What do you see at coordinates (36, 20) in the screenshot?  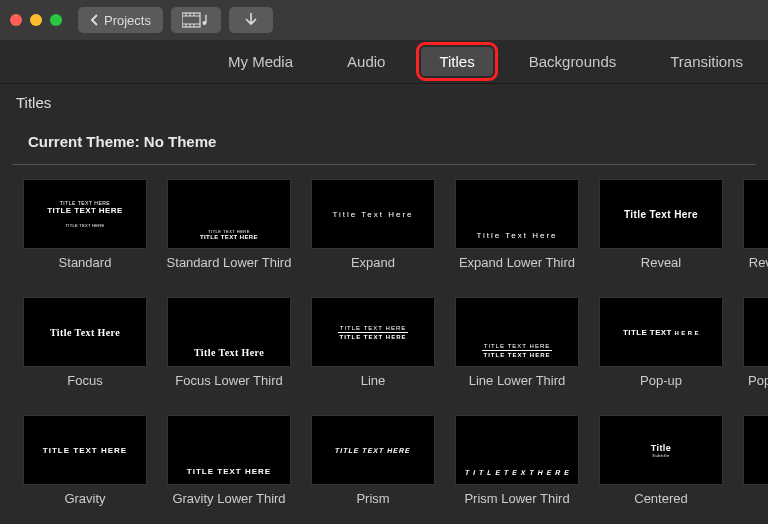 I see `minimize-window-button` at bounding box center [36, 20].